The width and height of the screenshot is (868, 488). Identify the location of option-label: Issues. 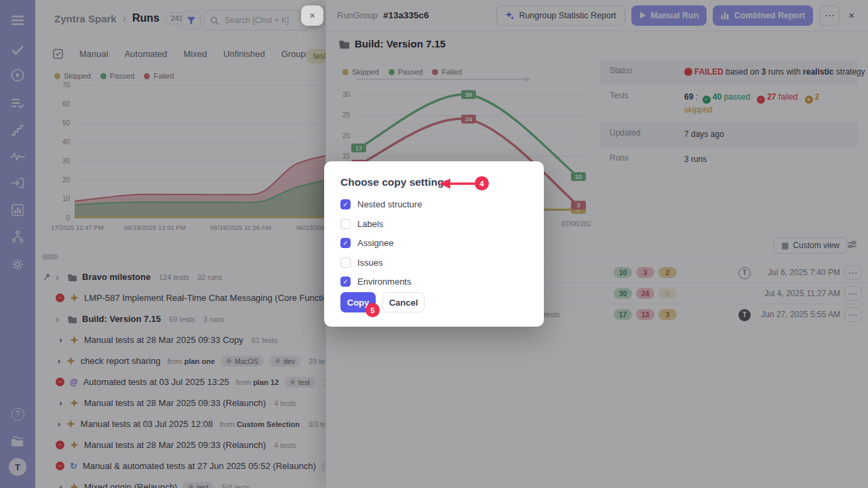
(370, 263).